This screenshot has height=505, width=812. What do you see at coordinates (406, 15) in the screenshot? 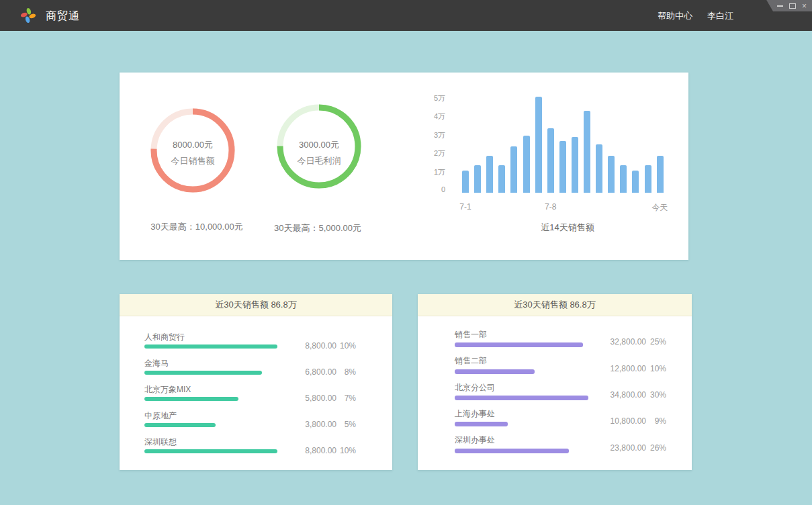
I see `titlebar: 商贸通 帮助中心 李白江 ×` at bounding box center [406, 15].